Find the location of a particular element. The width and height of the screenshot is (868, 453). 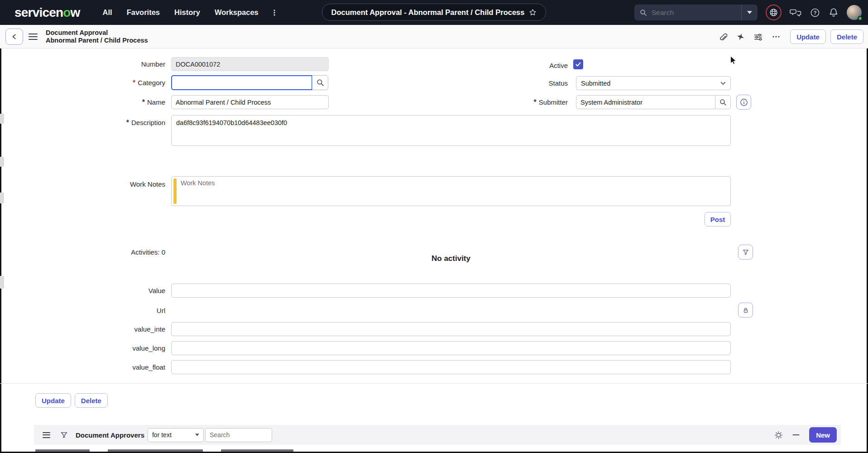

description-textarea: da6f8c93f6194070b10d64483ee030f0 is located at coordinates (451, 130).